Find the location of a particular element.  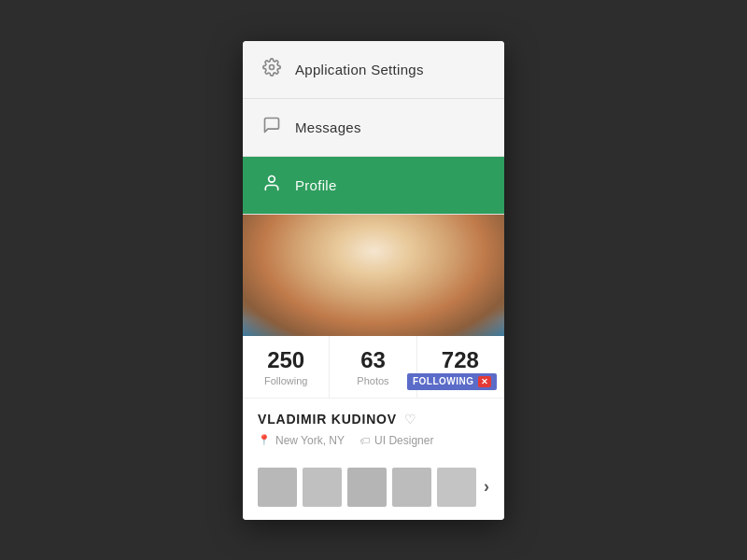

stats-row: 250 Following 63 Photos 728 Likes FOLLOW… is located at coordinates (374, 368).